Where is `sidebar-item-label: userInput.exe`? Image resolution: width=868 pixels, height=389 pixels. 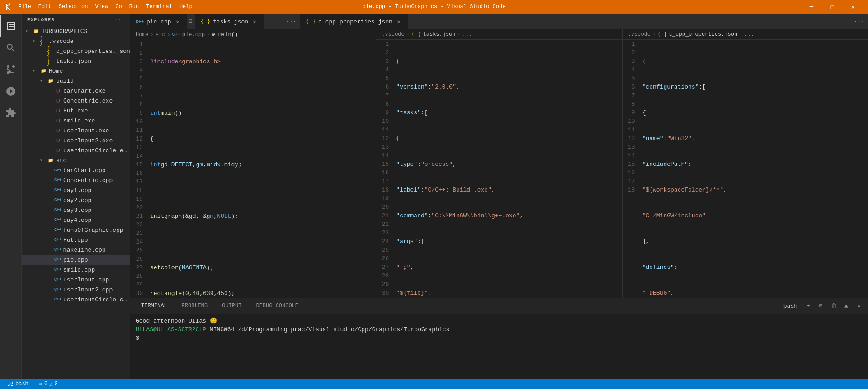
sidebar-item-label: userInput.exe is located at coordinates (86, 131).